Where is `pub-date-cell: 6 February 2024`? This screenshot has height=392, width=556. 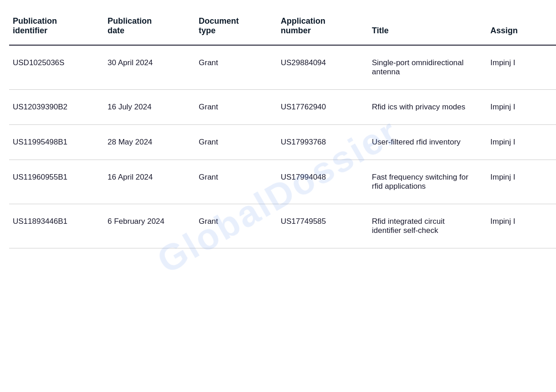
pub-date-cell: 6 February 2024 is located at coordinates (146, 226).